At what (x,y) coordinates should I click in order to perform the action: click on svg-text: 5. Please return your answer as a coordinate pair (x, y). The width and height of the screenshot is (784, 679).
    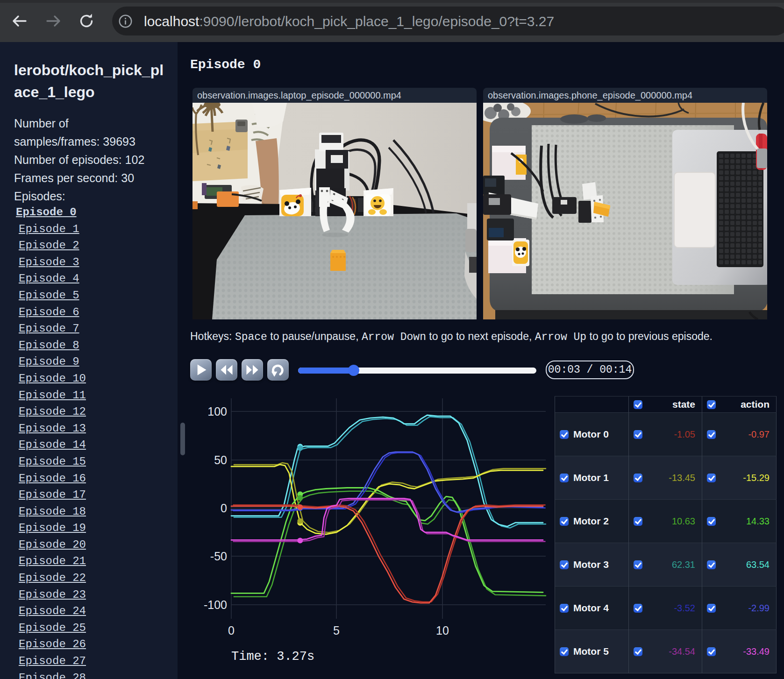
    Looking at the image, I should click on (336, 630).